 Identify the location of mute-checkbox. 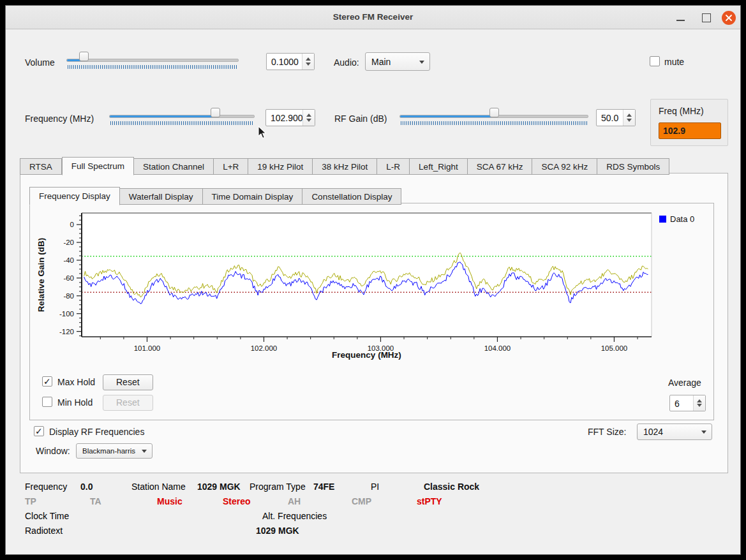
(655, 61).